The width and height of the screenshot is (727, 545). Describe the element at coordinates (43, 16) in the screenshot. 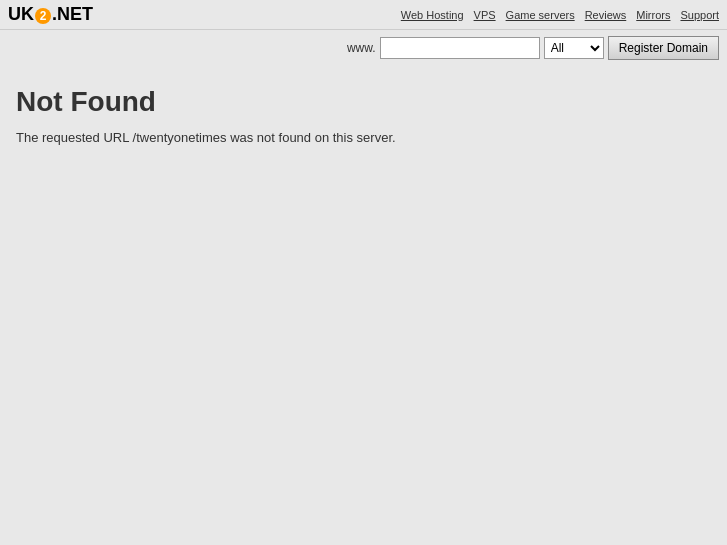

I see `logo-2: 2` at that location.